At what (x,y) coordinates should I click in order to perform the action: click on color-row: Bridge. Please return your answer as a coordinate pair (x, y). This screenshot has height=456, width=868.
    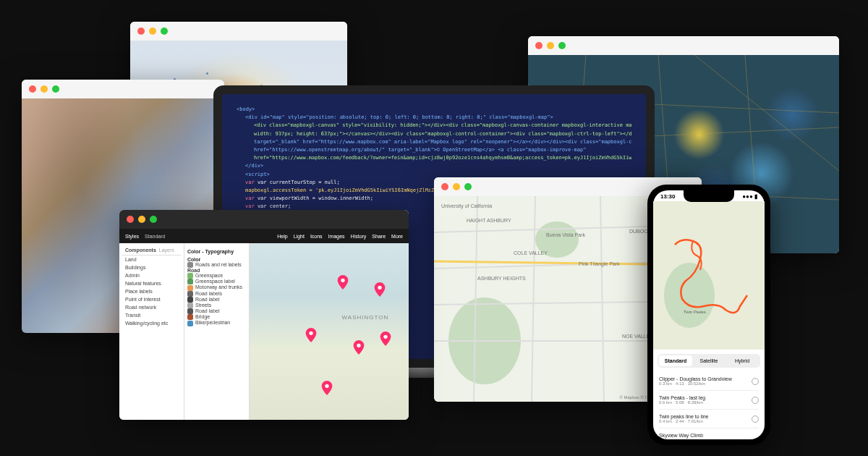
    Looking at the image, I should click on (217, 317).